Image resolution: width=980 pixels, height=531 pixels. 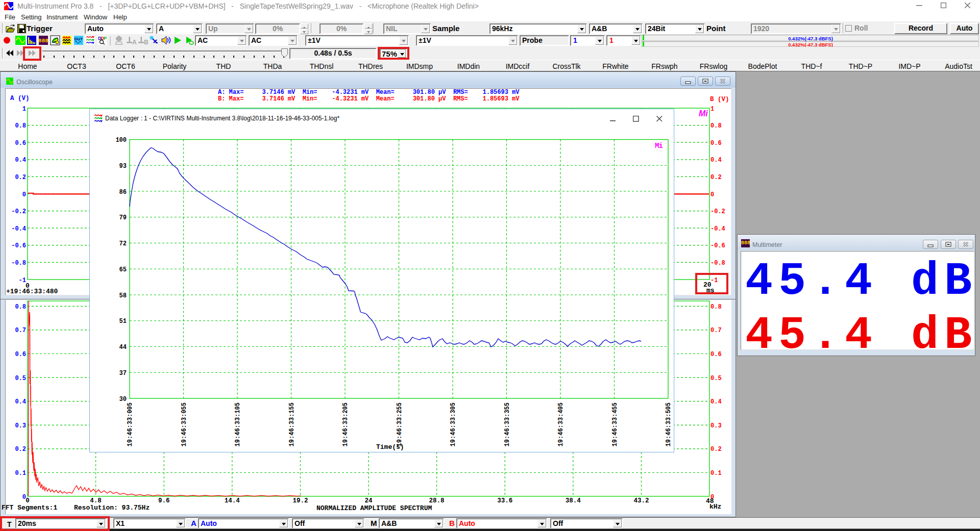 What do you see at coordinates (123, 192) in the screenshot?
I see `svg-text: 86` at bounding box center [123, 192].